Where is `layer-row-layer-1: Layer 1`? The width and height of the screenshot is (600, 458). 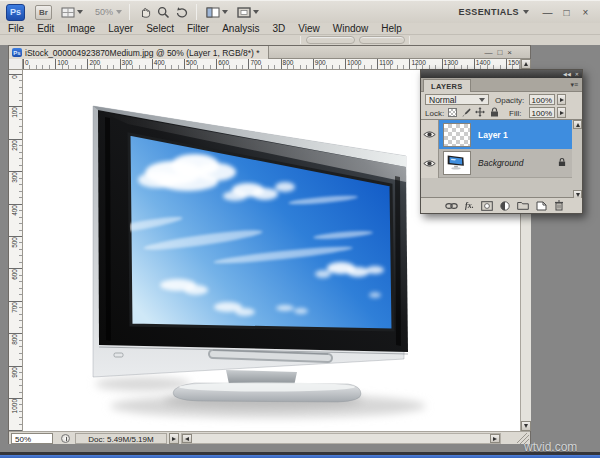
layer-row-layer-1: Layer 1 is located at coordinates (496, 134).